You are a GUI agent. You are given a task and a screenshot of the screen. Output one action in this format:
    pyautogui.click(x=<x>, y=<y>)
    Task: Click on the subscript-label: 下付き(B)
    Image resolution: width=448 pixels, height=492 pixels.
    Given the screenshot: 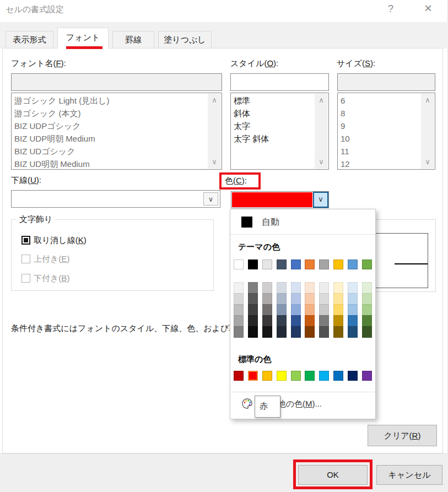 What is the action you would take?
    pyautogui.click(x=52, y=279)
    